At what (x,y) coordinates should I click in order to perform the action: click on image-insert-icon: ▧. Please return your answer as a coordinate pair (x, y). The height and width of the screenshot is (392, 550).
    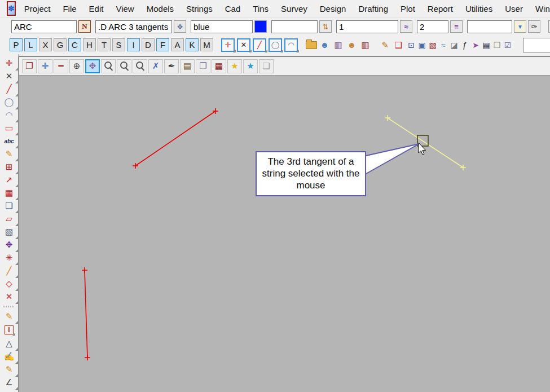
    Looking at the image, I should click on (9, 232).